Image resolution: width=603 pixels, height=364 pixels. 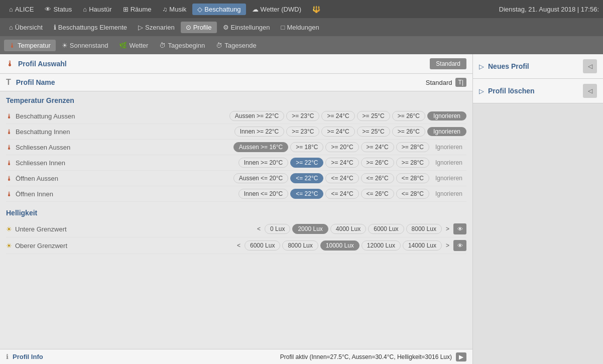 I want to click on chip: 4000 Lux, so click(x=348, y=229).